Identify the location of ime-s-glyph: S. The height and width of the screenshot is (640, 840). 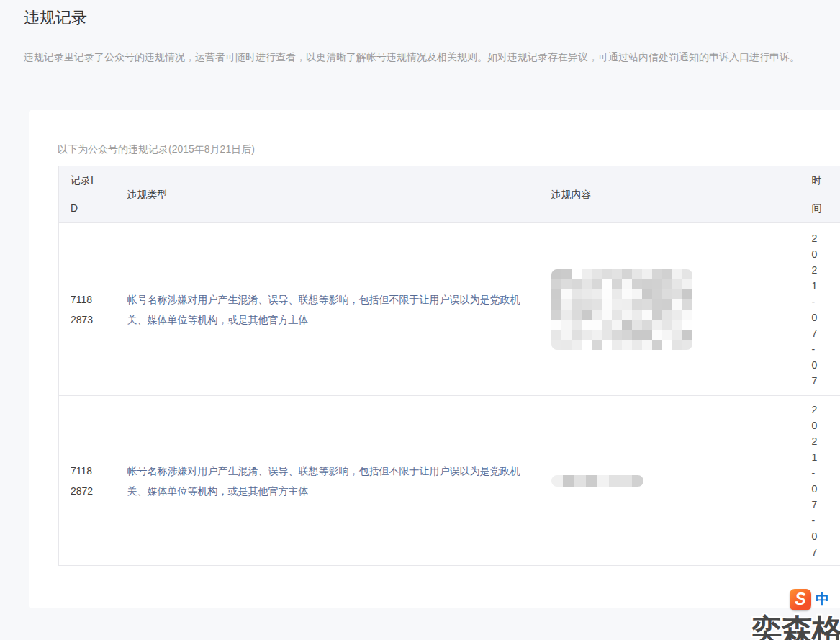
(800, 599).